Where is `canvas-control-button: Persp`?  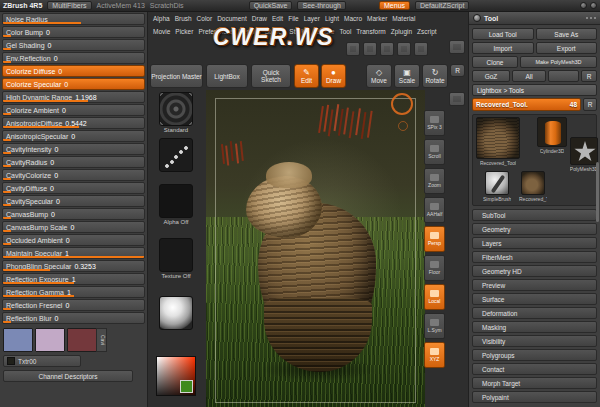
canvas-control-button: Persp is located at coordinates (434, 239).